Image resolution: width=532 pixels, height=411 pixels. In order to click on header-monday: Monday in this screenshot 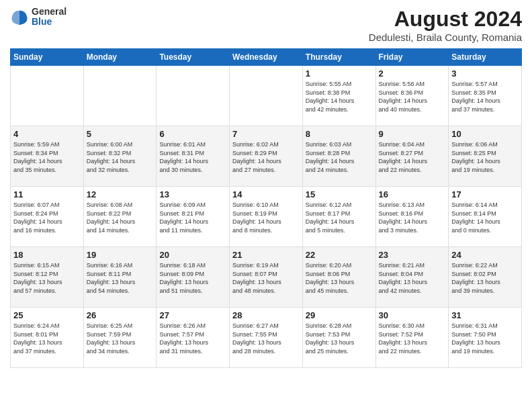, I will do `click(120, 58)`.